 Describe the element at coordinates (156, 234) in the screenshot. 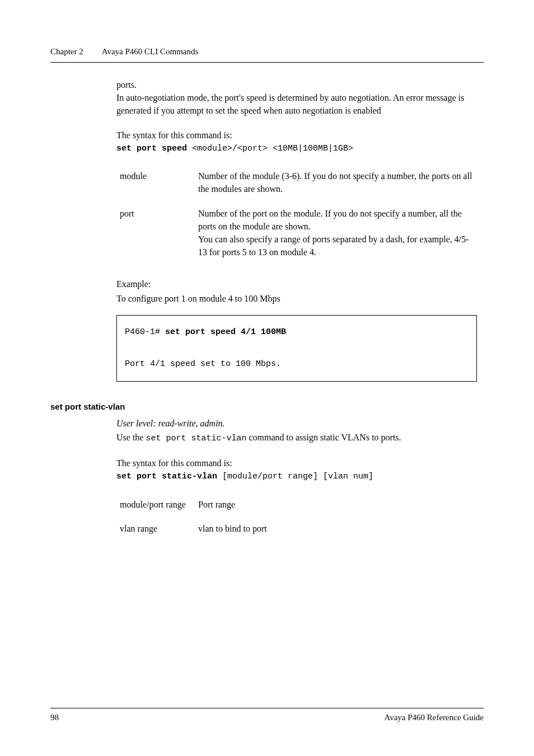

I see `param-name: port` at that location.